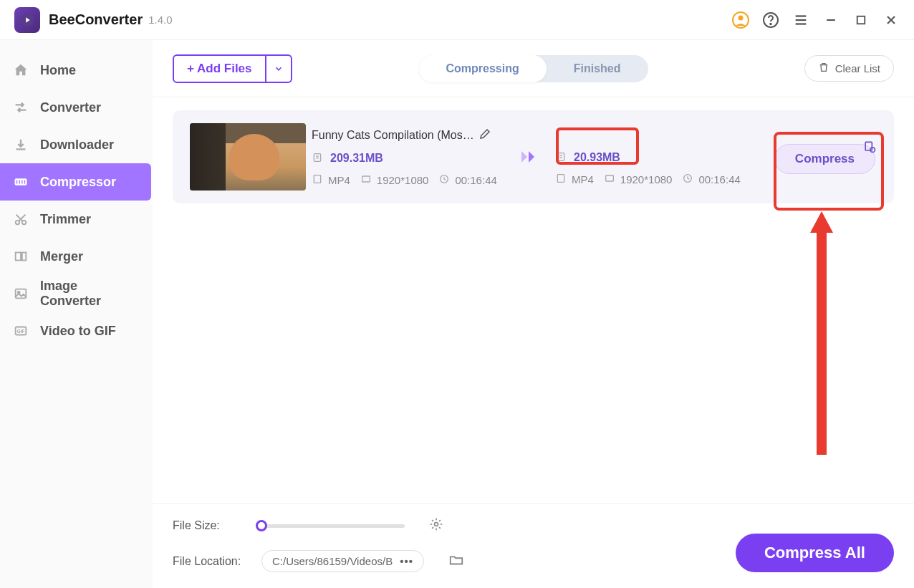 The image size is (914, 588). What do you see at coordinates (261, 526) in the screenshot?
I see `slider-handle` at bounding box center [261, 526].